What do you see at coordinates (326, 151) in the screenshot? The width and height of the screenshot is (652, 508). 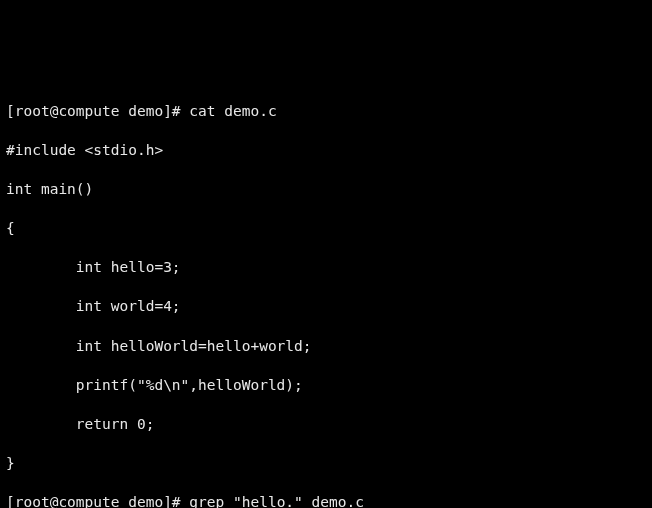 I see `src-line: #include <stdio.h>` at bounding box center [326, 151].